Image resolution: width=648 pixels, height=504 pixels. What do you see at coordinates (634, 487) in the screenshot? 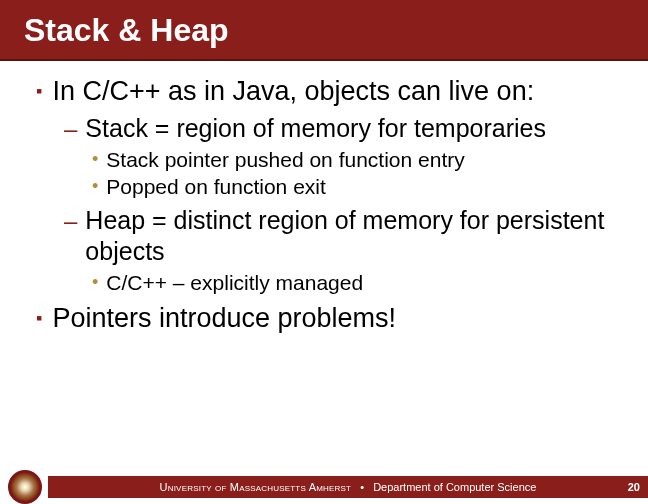
I see `page-number: 20` at bounding box center [634, 487].